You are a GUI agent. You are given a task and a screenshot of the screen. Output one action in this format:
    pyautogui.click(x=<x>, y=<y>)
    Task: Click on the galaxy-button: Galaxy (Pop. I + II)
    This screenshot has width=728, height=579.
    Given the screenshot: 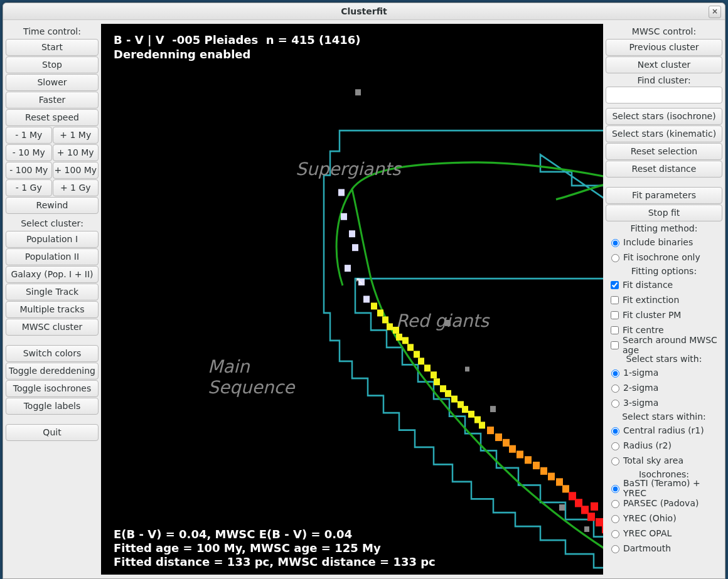 What is the action you would take?
    pyautogui.click(x=52, y=275)
    